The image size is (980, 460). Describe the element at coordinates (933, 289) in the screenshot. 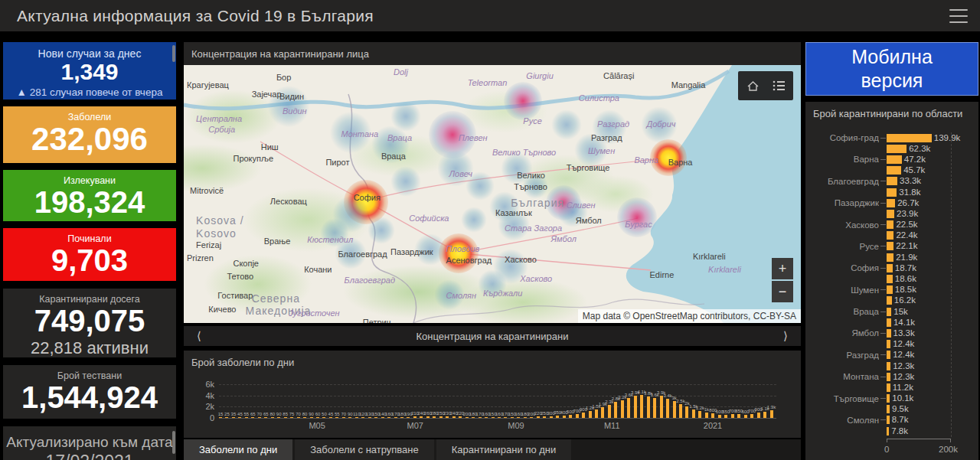

I see `bar-track: 18.5k` at that location.